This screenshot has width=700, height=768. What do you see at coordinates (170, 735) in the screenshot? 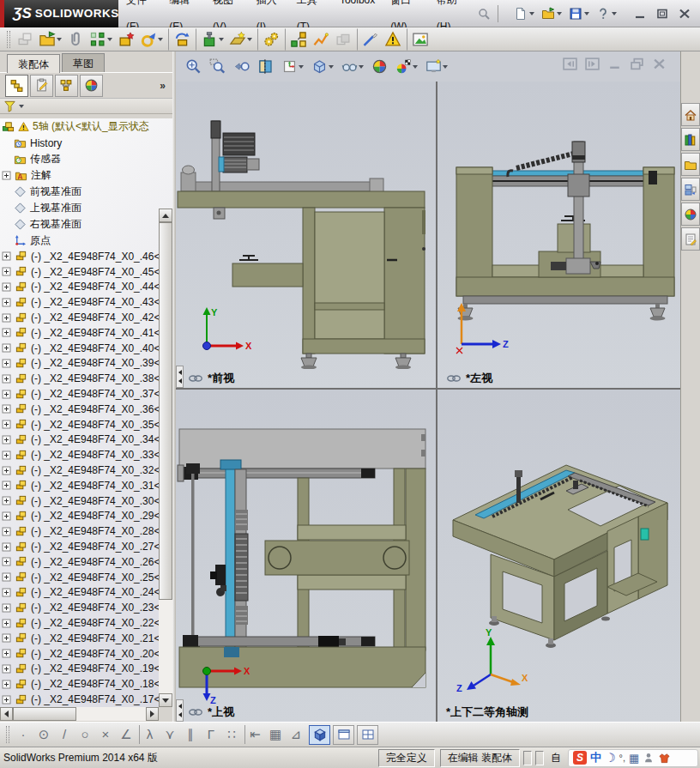
I see `midpoint-snap-button: ⋎` at bounding box center [170, 735].